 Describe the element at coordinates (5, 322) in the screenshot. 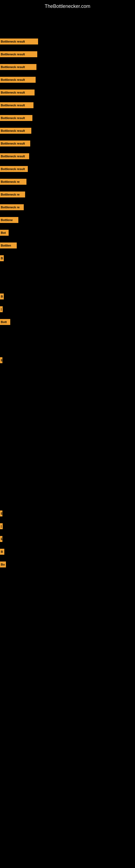

I see `bottleneck-bar: Bott` at that location.